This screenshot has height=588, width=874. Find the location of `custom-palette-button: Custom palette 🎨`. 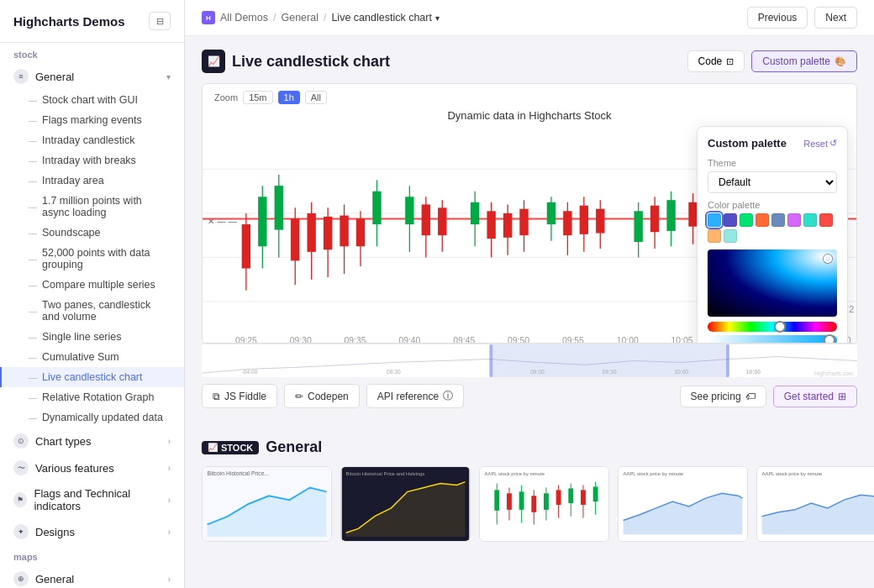

custom-palette-button: Custom palette 🎨 is located at coordinates (804, 61).